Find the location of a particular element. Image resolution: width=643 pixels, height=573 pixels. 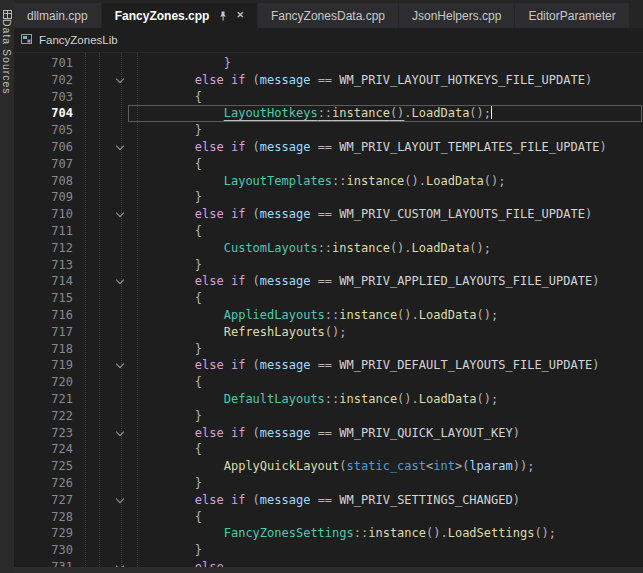

line-number: 704 is located at coordinates (44, 114).